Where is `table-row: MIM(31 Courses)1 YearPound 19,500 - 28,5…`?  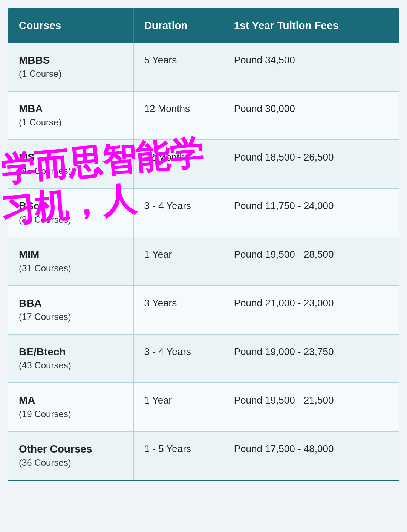 table-row: MIM(31 Courses)1 YearPound 19,500 - 28,5… is located at coordinates (204, 261).